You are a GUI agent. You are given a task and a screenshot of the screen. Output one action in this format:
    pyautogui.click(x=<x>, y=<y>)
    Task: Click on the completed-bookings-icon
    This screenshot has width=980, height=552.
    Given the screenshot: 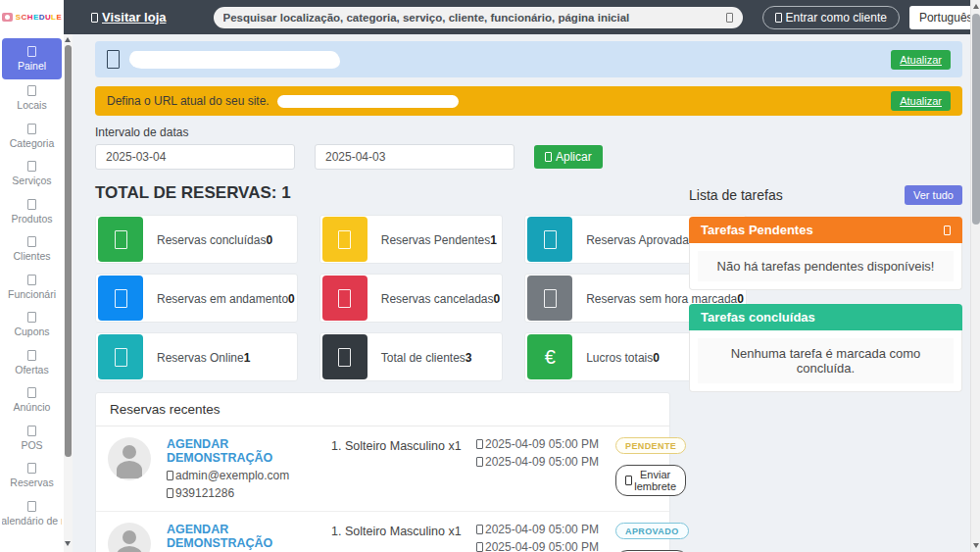 What is the action you would take?
    pyautogui.click(x=121, y=239)
    